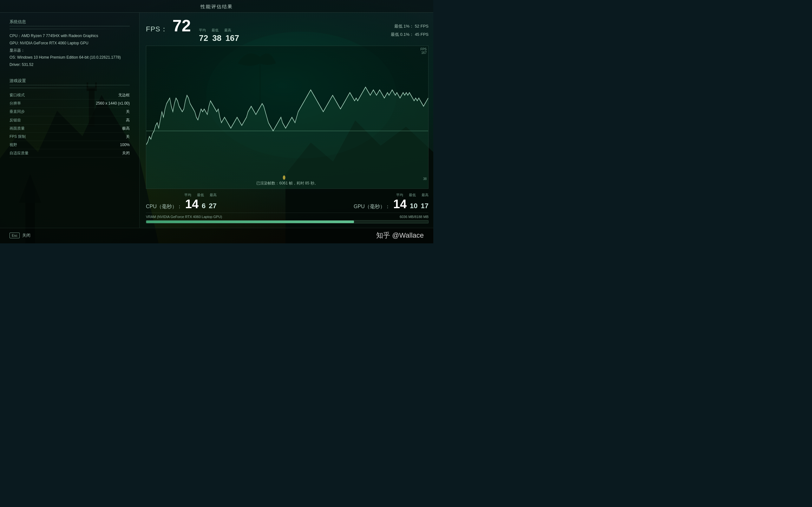 The width and height of the screenshot is (812, 507). I want to click on settings-value: 2560 x 1440 (x1.00), so click(113, 103).